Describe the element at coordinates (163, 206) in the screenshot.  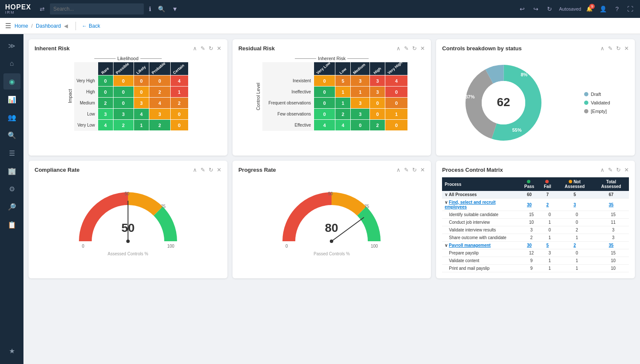
I see `gauge-label-75: 75` at that location.